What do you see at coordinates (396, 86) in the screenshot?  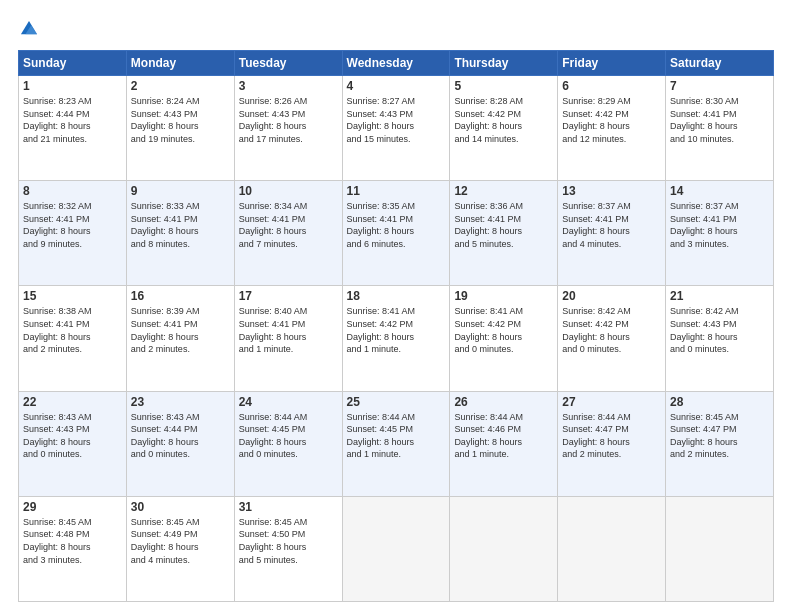 I see `day-number: 4` at bounding box center [396, 86].